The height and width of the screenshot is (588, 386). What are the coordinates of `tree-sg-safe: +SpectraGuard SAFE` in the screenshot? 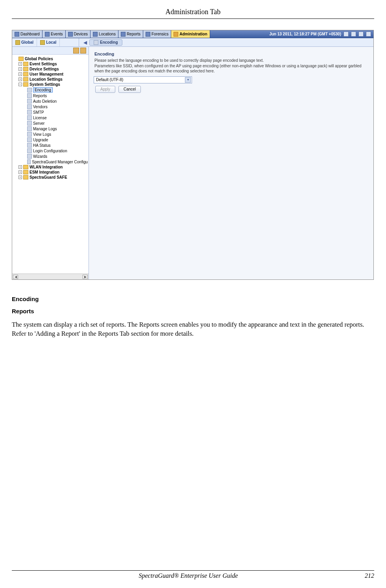 It's located at (50, 177).